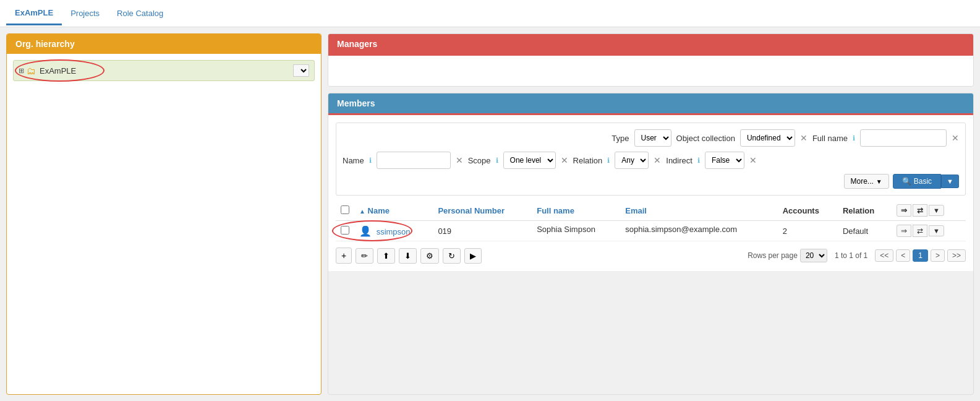  Describe the element at coordinates (937, 256) in the screenshot. I see `page-next-button: >` at that location.